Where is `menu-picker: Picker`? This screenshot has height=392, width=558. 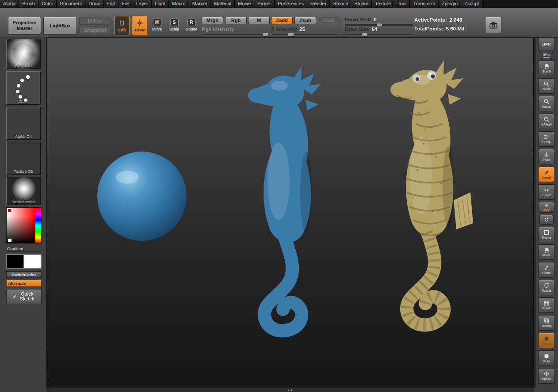 menu-picker: Picker is located at coordinates (264, 4).